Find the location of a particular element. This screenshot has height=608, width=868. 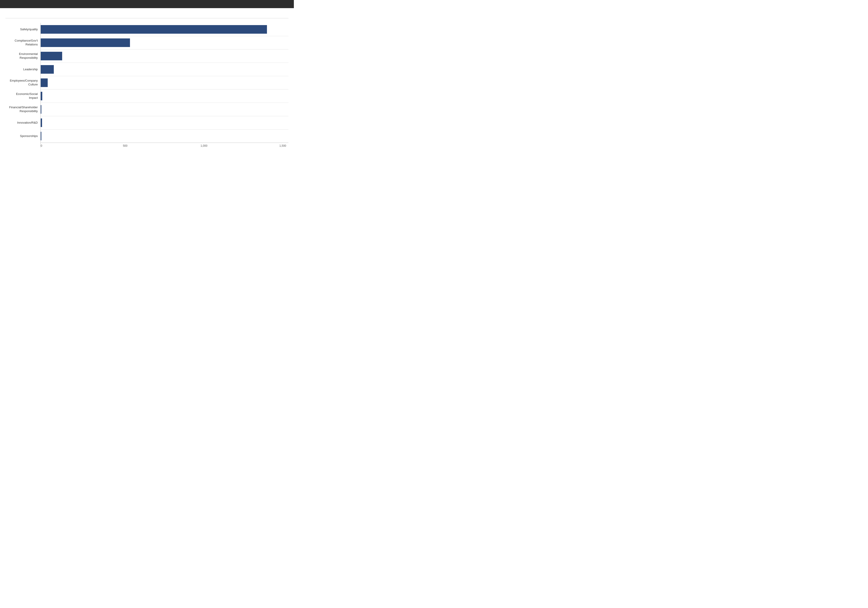

x-tick: 500 is located at coordinates (125, 146).